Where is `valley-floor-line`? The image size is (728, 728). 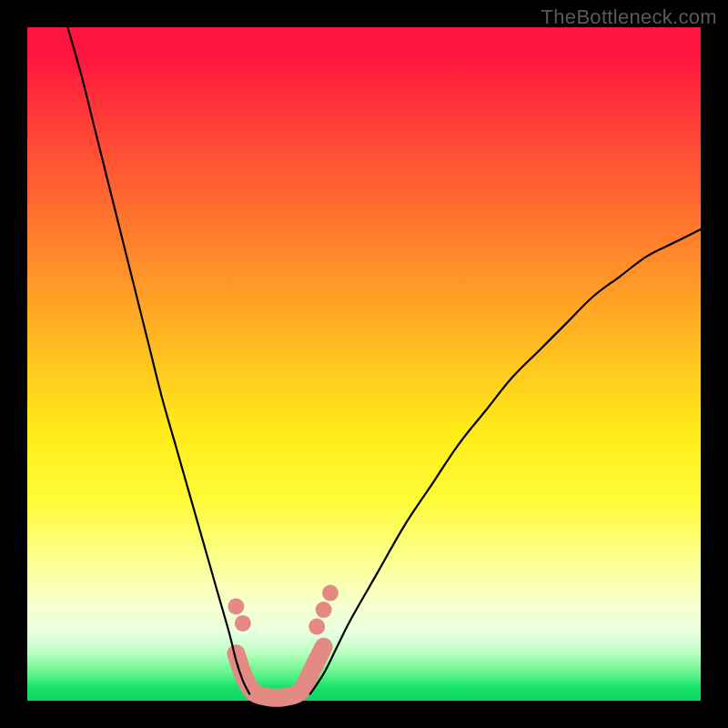
valley-floor-line is located at coordinates (279, 672).